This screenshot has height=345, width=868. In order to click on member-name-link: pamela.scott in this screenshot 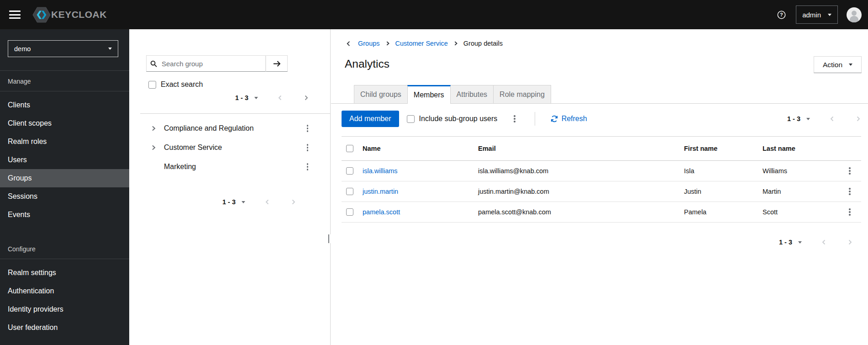, I will do `click(420, 212)`.